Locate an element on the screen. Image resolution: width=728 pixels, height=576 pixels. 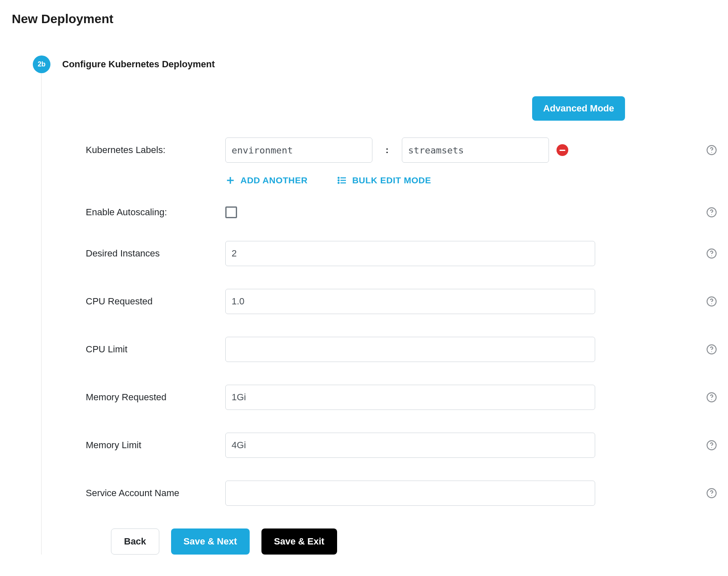
bulk-edit-button: BULK EDIT MODE is located at coordinates (384, 180).